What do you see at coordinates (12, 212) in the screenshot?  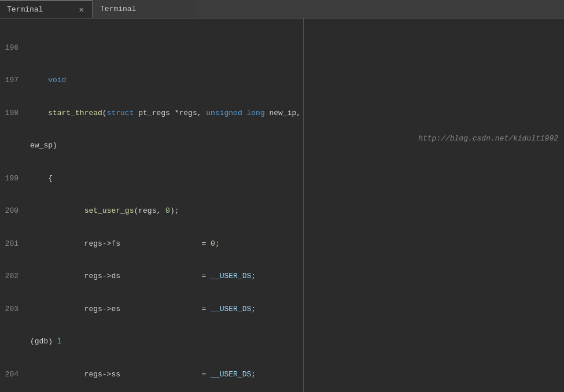 I see `line-number: 200` at bounding box center [12, 212].